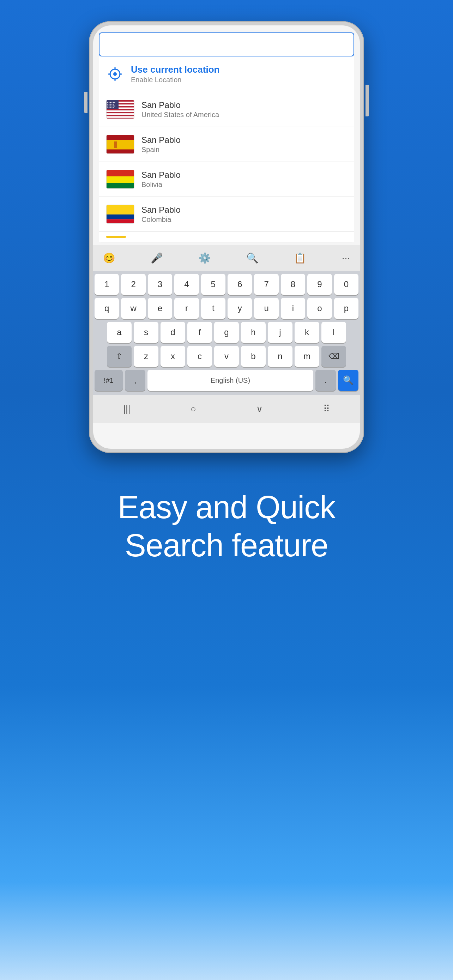 Image resolution: width=453 pixels, height=980 pixels. What do you see at coordinates (146, 332) in the screenshot?
I see `key-s: s` at bounding box center [146, 332].